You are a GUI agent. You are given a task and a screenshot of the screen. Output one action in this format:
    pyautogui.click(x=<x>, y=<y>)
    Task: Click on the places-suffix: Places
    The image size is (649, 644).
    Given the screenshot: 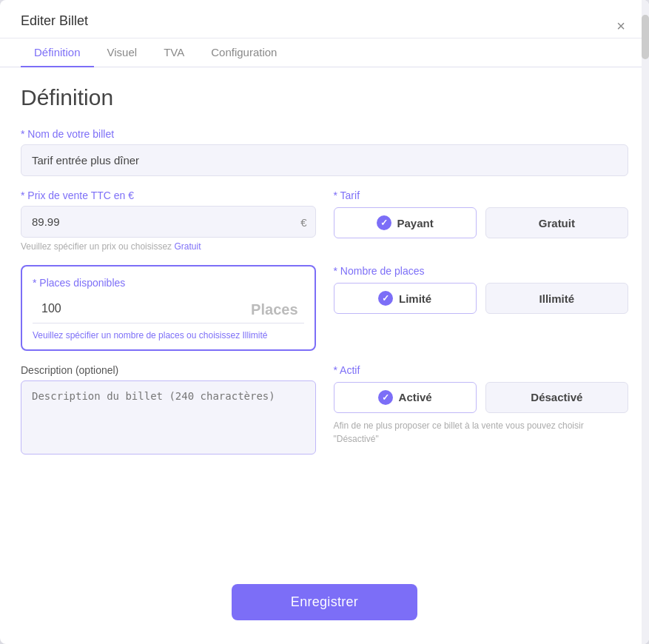 What is the action you would take?
    pyautogui.click(x=274, y=309)
    